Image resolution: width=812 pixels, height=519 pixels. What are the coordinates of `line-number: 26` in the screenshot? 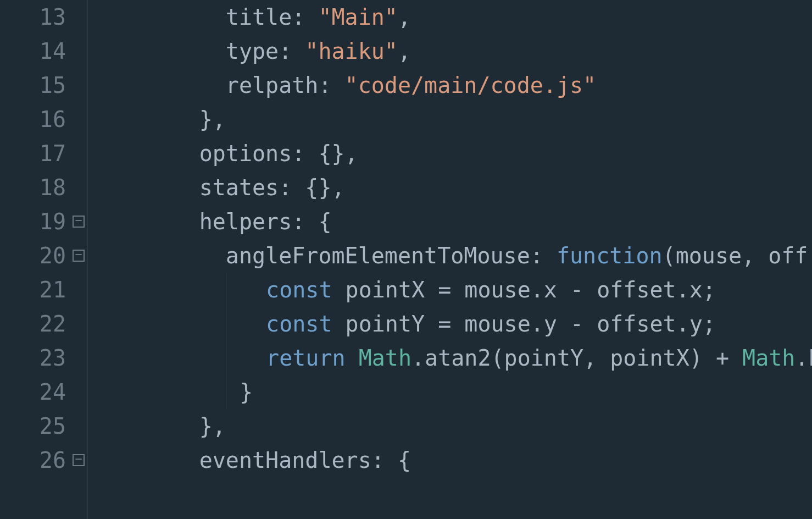 It's located at (44, 460).